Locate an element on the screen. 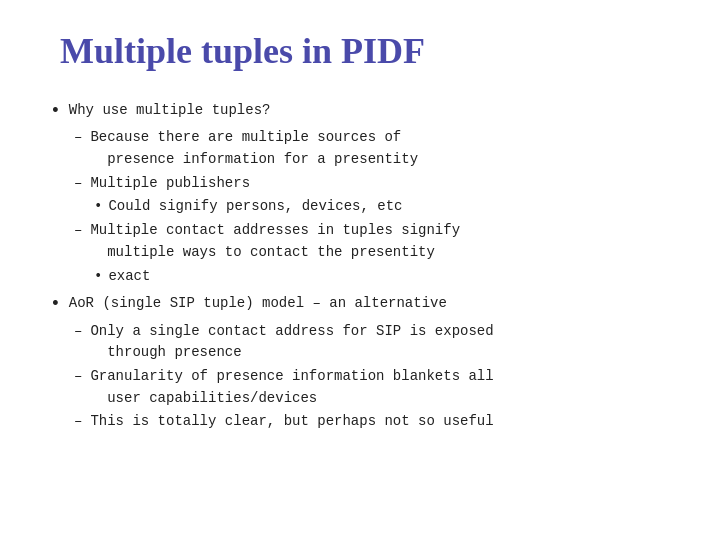 This screenshot has height=540, width=720. dash-2: – is located at coordinates (78, 184).